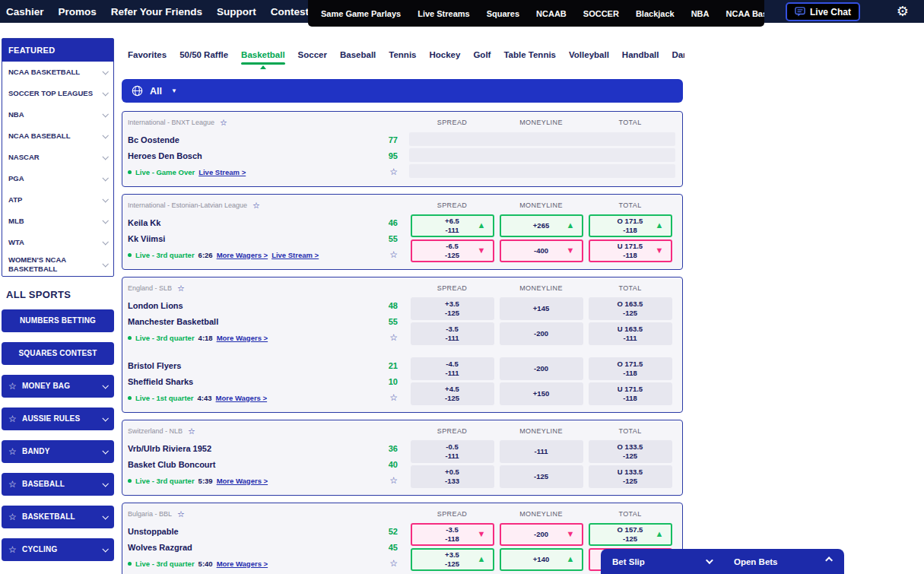 The image size is (924, 574). What do you see at coordinates (630, 334) in the screenshot?
I see `odds-cell: U 163.5-111` at bounding box center [630, 334].